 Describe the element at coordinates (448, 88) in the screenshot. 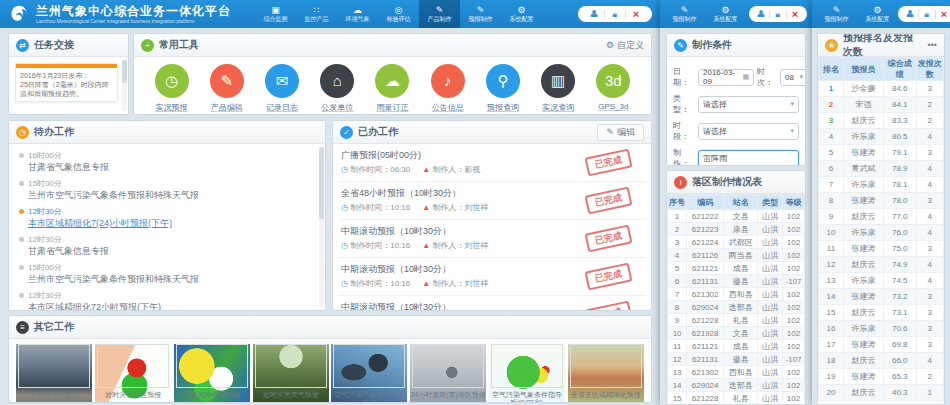

I see `tool-item: ♪ 公告信息` at that location.